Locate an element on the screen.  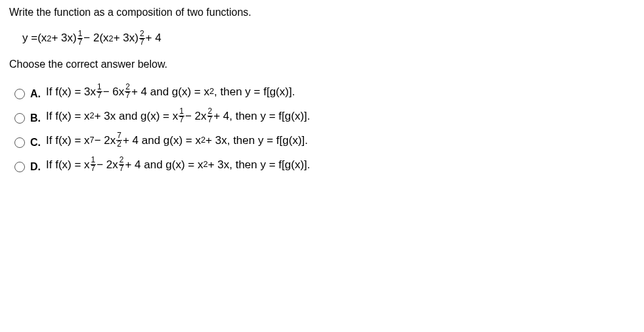
choice-c-row: C. If f(x) = x7 − 2x72 + 4 and g(x) = x2… is located at coordinates (324, 141).